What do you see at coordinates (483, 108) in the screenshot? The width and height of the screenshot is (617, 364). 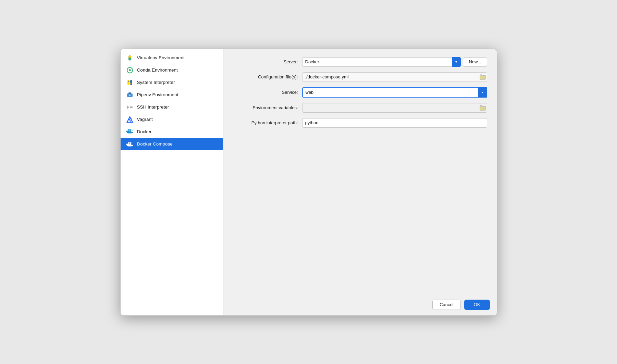 I see `env-browse-button` at bounding box center [483, 108].